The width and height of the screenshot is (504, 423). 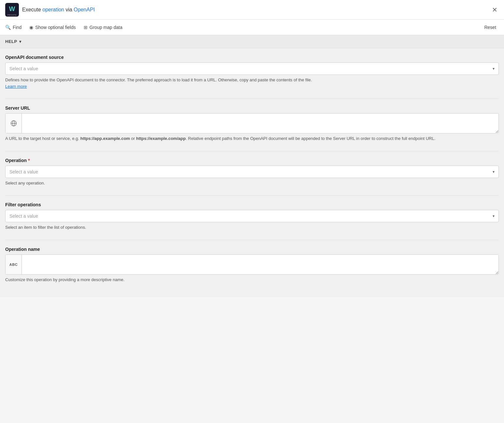 What do you see at coordinates (252, 69) in the screenshot?
I see `openapi-source-select: Select a value` at bounding box center [252, 69].